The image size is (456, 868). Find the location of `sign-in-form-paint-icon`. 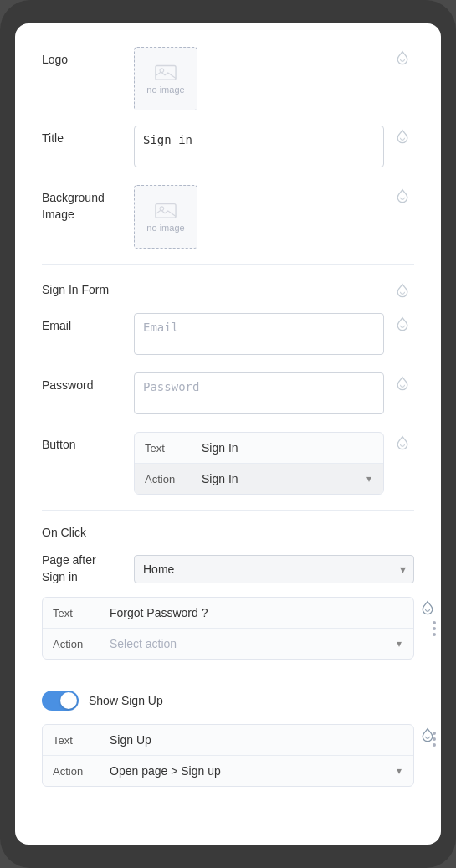

sign-in-form-paint-icon is located at coordinates (402, 290).